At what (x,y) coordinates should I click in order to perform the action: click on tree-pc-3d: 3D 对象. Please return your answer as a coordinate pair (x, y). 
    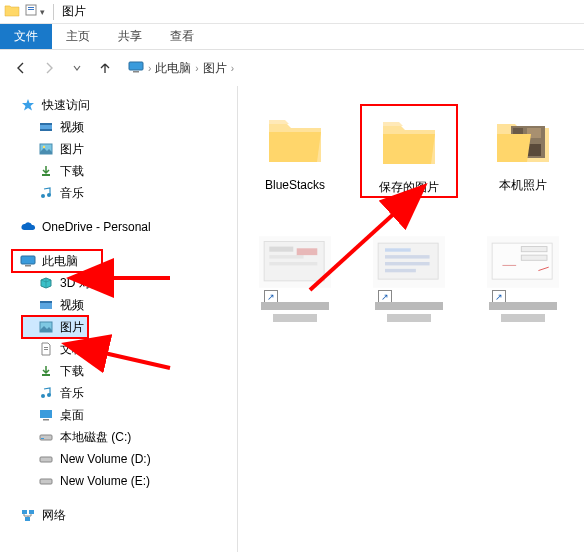
    Looking at the image, I should click on (118, 283).